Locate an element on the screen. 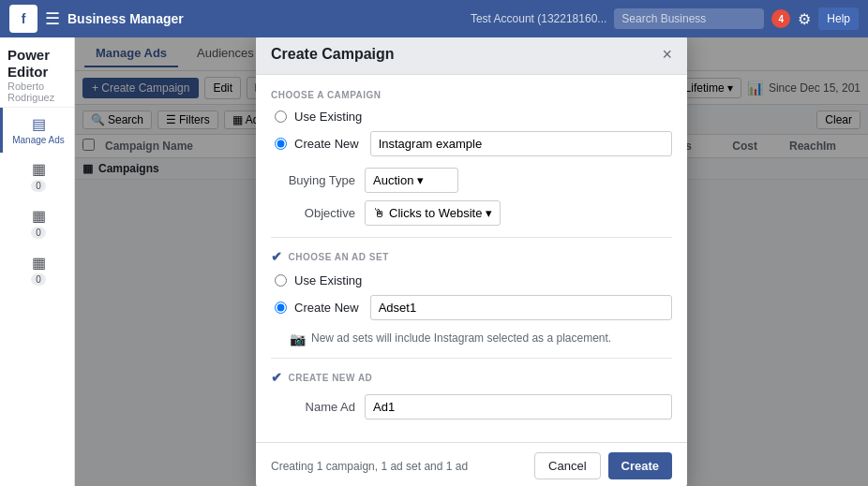 This screenshot has height=486, width=868. ad-name-label: Name Ad is located at coordinates (313, 406).